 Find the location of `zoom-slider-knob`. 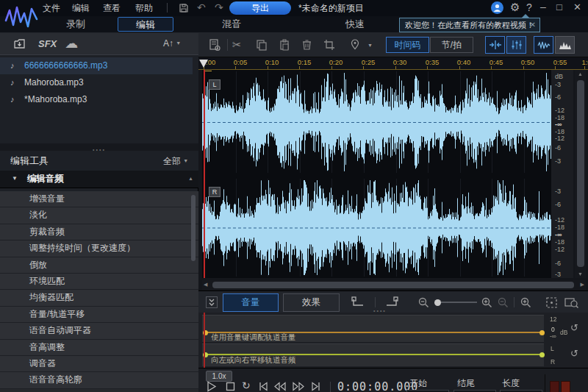

zoom-slider-knob is located at coordinates (438, 303).